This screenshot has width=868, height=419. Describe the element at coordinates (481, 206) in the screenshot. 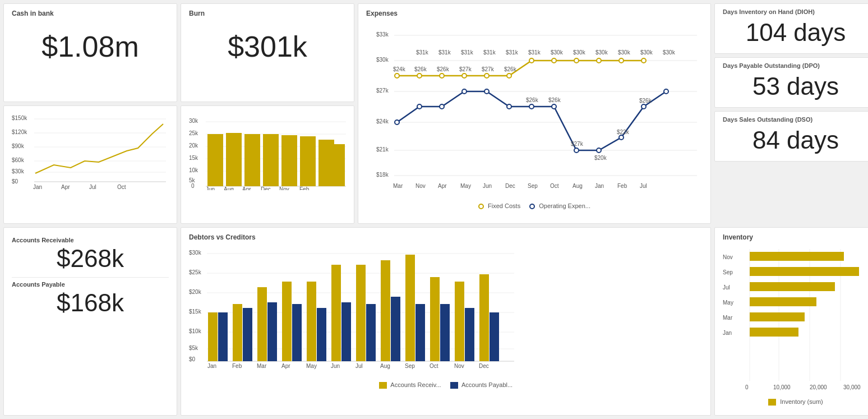

I see `fixed-costs-legend-icon` at that location.